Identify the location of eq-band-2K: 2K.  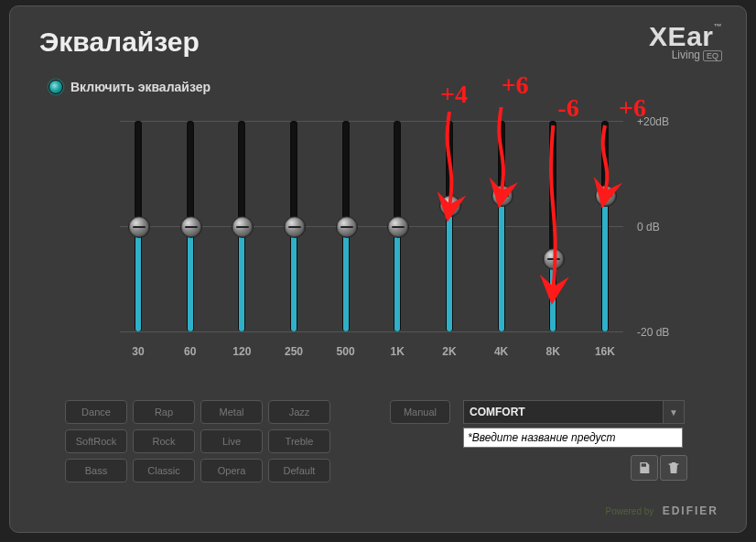
(449, 240).